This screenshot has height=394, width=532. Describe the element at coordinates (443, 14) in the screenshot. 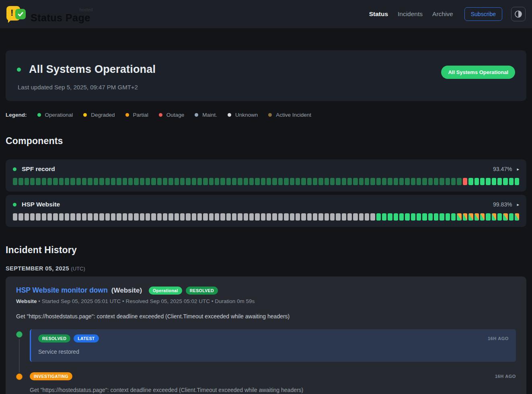

I see `nav-item-archive: Archive` at that location.